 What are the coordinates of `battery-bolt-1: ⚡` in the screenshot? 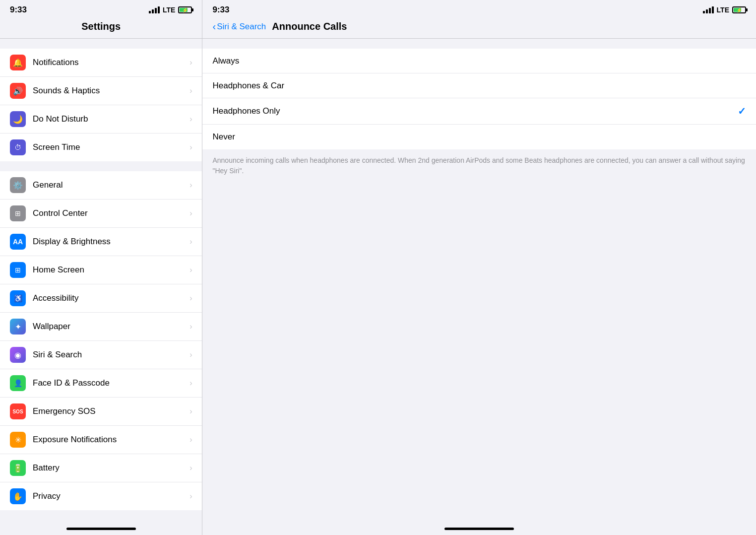 It's located at (185, 10).